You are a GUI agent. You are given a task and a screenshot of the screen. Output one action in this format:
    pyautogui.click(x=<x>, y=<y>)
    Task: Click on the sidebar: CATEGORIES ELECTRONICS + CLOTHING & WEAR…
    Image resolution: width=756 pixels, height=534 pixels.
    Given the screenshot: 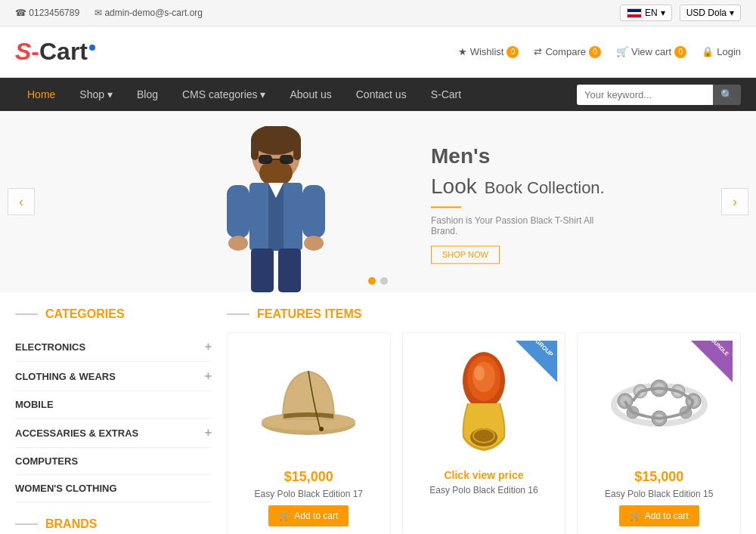 What is the action you would take?
    pyautogui.click(x=113, y=421)
    